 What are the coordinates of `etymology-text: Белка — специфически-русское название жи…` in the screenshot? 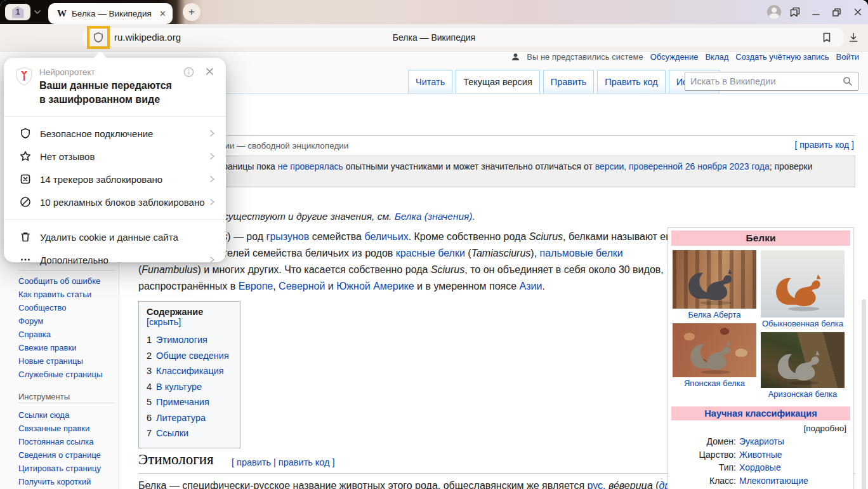 It's located at (407, 483).